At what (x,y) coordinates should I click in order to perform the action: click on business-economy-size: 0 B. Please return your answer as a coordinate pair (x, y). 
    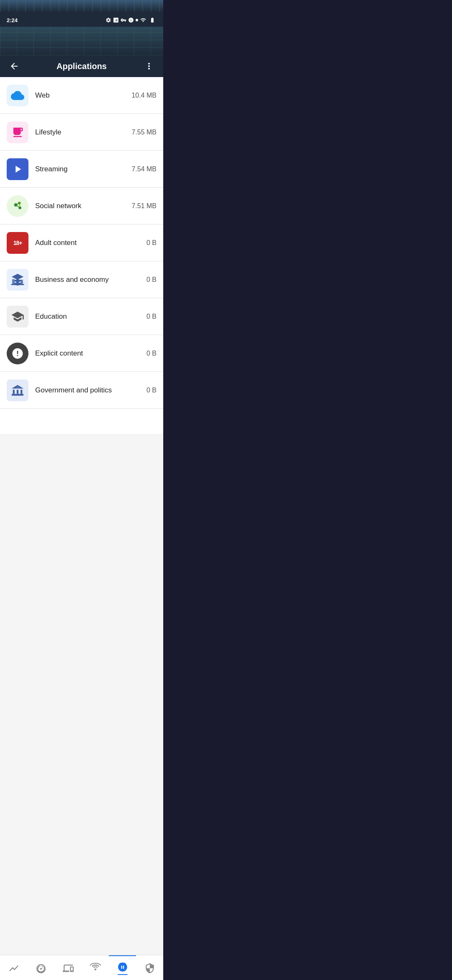
    Looking at the image, I should click on (152, 280).